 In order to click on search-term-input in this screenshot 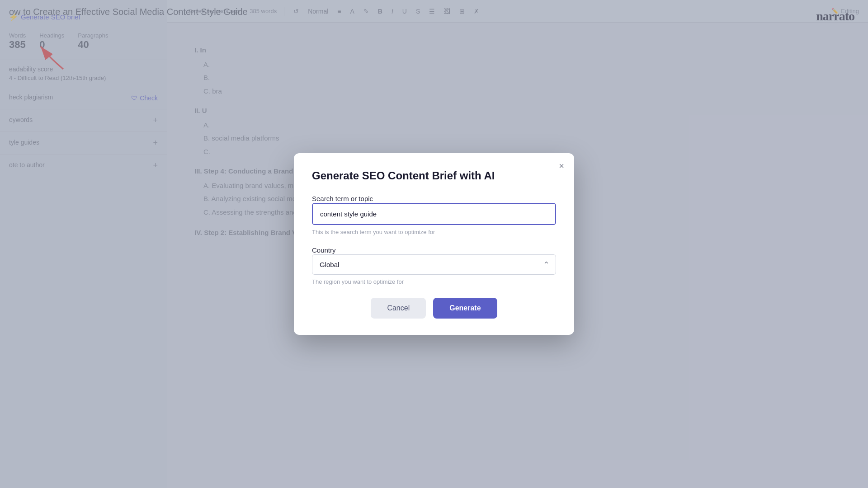, I will do `click(434, 214)`.